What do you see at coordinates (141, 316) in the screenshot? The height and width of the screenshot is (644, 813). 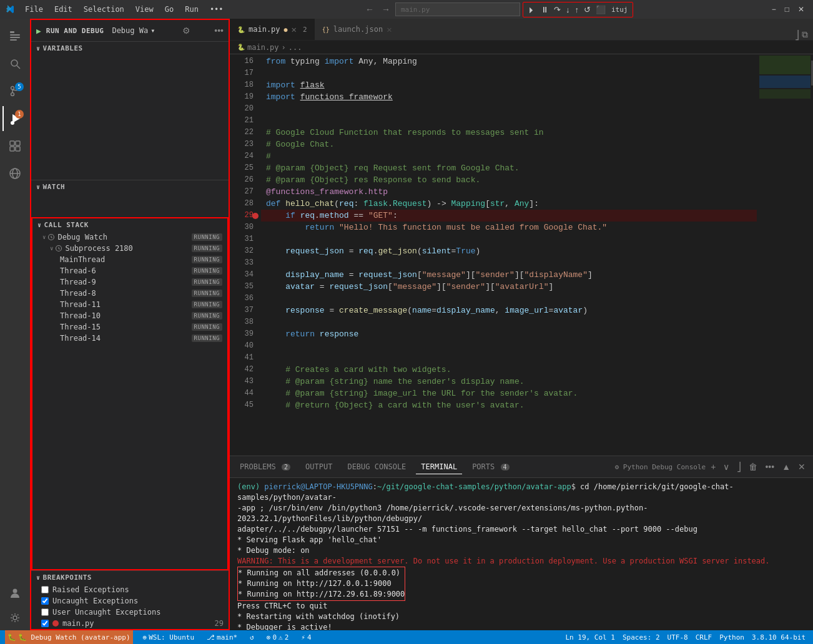 I see `callstack-item-7: Thread-10RUNNING` at bounding box center [141, 316].